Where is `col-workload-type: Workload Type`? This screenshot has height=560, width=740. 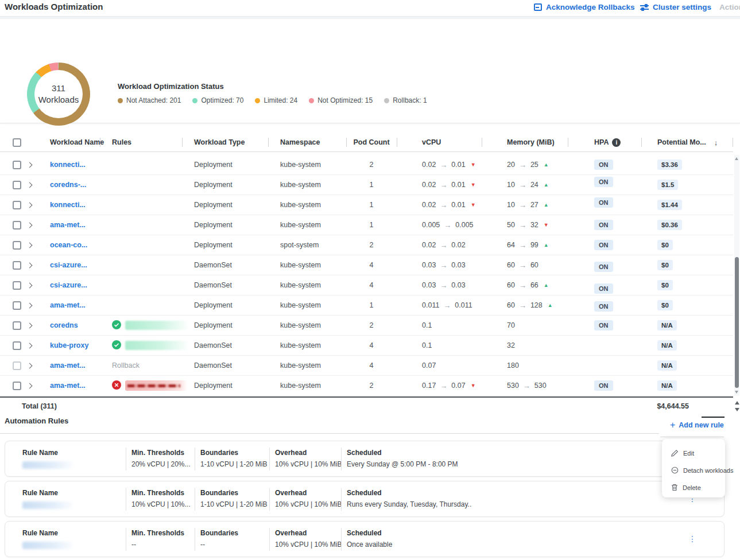 col-workload-type: Workload Type is located at coordinates (225, 142).